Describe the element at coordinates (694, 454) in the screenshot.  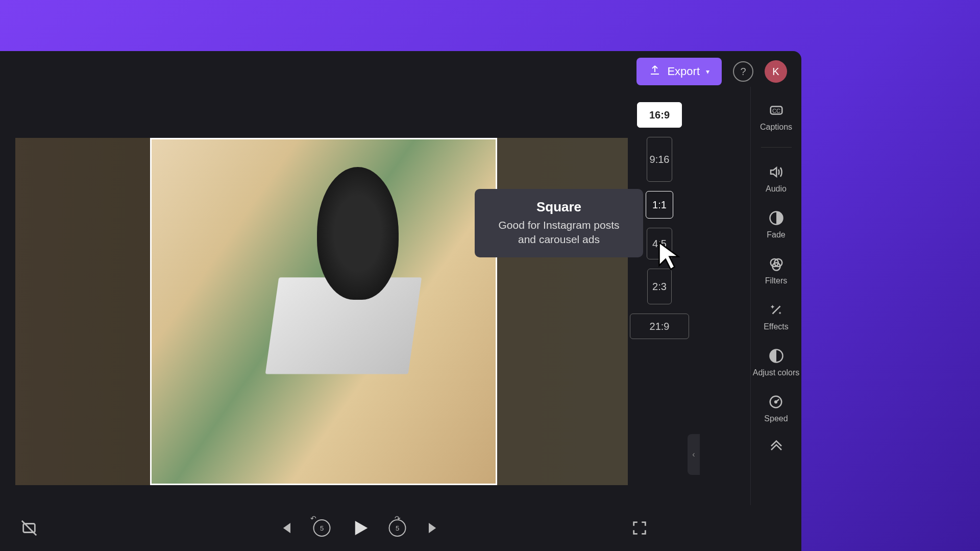
I see `collapse-sidebar-button: ‹` at that location.